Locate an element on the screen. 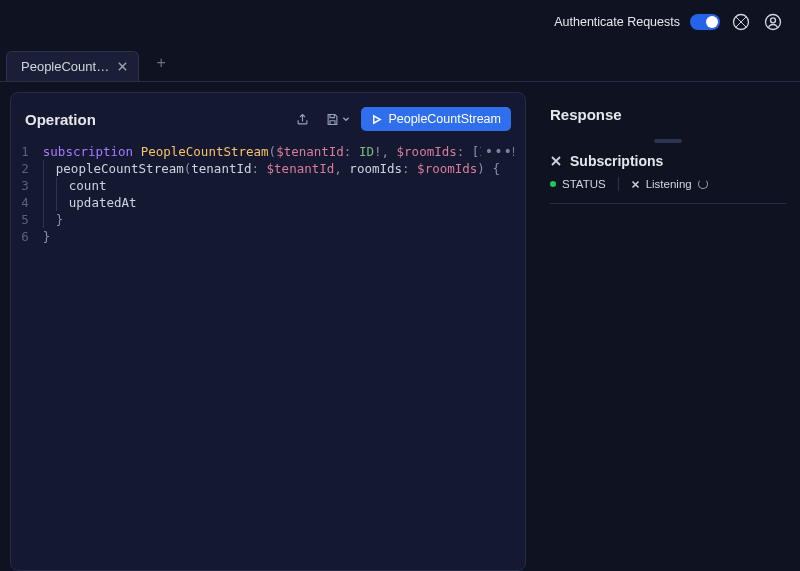  share-icon is located at coordinates (302, 119).